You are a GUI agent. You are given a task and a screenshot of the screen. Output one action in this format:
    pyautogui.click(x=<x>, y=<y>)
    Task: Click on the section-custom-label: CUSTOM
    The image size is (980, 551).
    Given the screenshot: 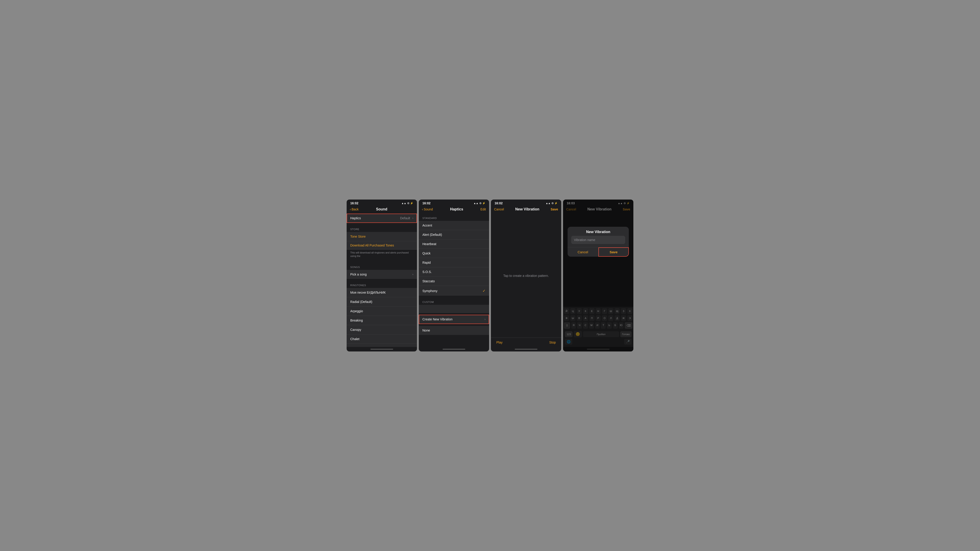 What is the action you would take?
    pyautogui.click(x=454, y=301)
    